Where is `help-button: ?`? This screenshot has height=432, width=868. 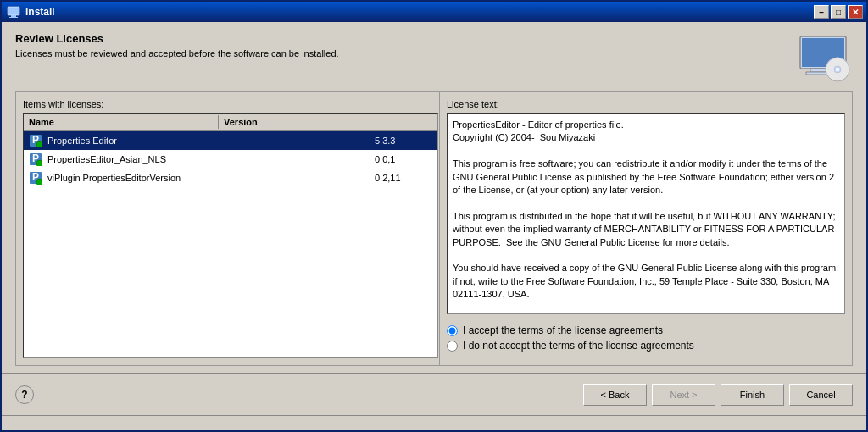 help-button: ? is located at coordinates (25, 395).